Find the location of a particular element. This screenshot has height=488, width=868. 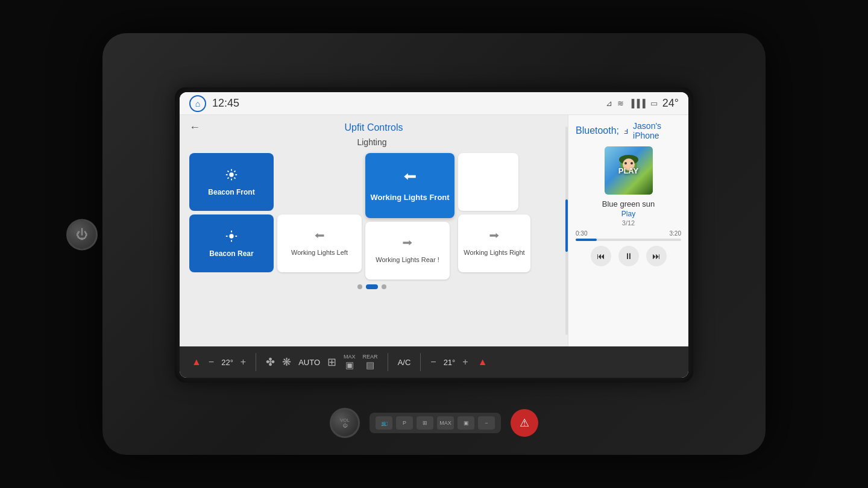

temp-increase-left: + is located at coordinates (244, 362).